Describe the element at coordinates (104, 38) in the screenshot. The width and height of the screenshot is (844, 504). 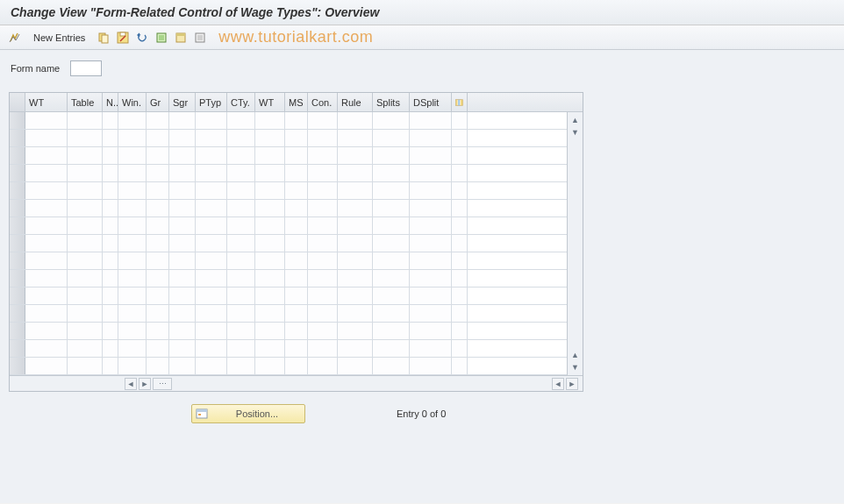
I see `copy-icon` at that location.